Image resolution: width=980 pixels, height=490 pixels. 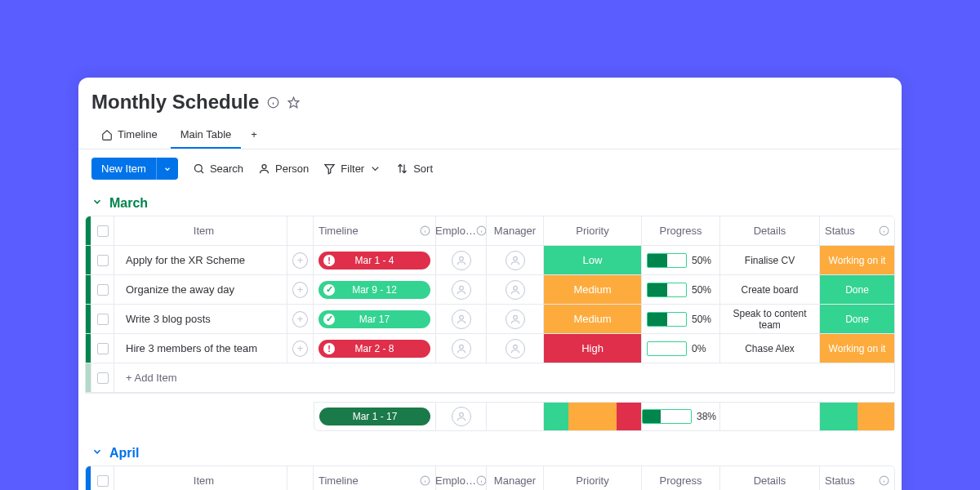 I want to click on priority-cell: High, so click(x=593, y=348).